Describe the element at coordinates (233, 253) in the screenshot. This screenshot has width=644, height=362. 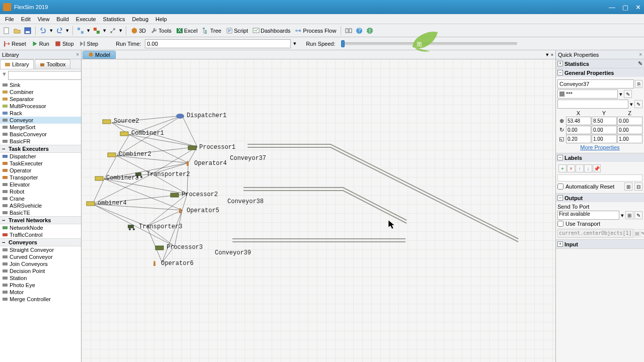
I see `model-node: Conveyor39` at that location.